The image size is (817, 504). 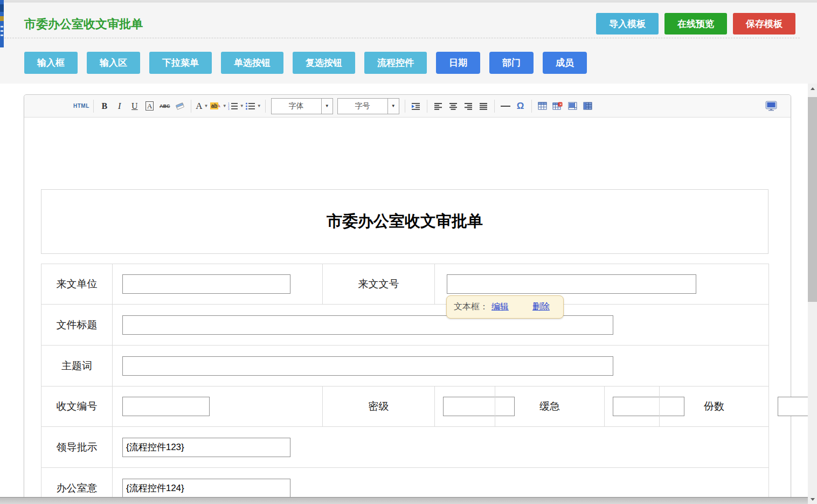 I want to click on widget-button-member: 成员, so click(x=565, y=63).